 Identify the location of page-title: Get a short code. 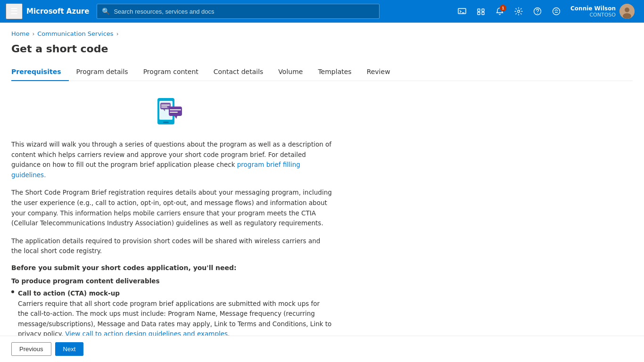
(322, 49).